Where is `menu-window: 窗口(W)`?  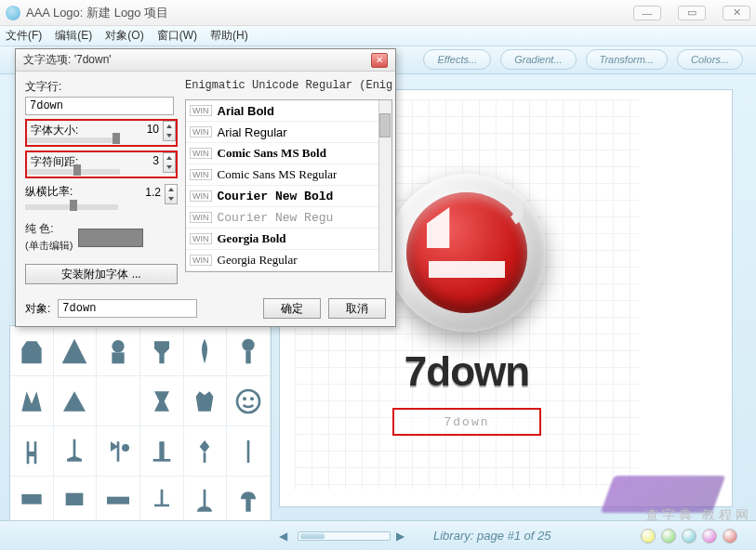 menu-window: 窗口(W) is located at coordinates (177, 35).